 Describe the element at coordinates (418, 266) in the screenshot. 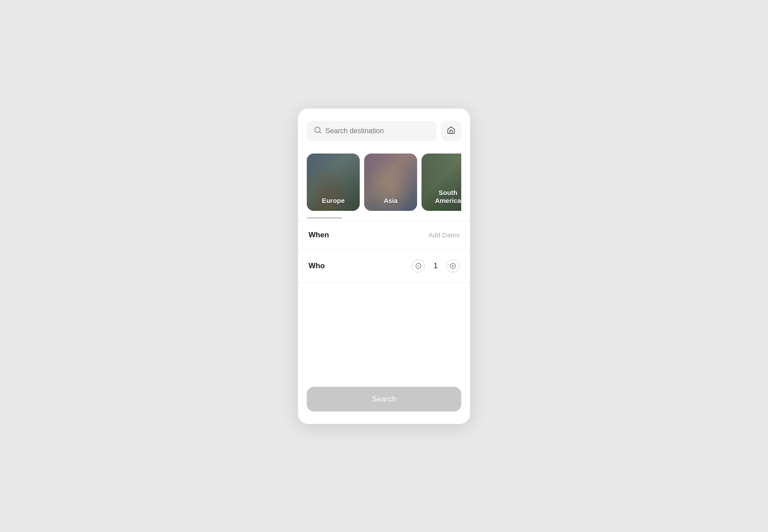

I see `decrement-button` at that location.